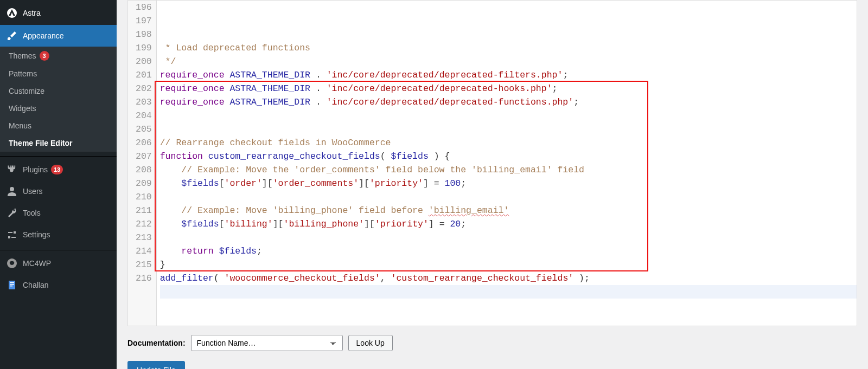 Image resolution: width=868 pixels, height=369 pixels. I want to click on lookup-button: Look Up, so click(371, 343).